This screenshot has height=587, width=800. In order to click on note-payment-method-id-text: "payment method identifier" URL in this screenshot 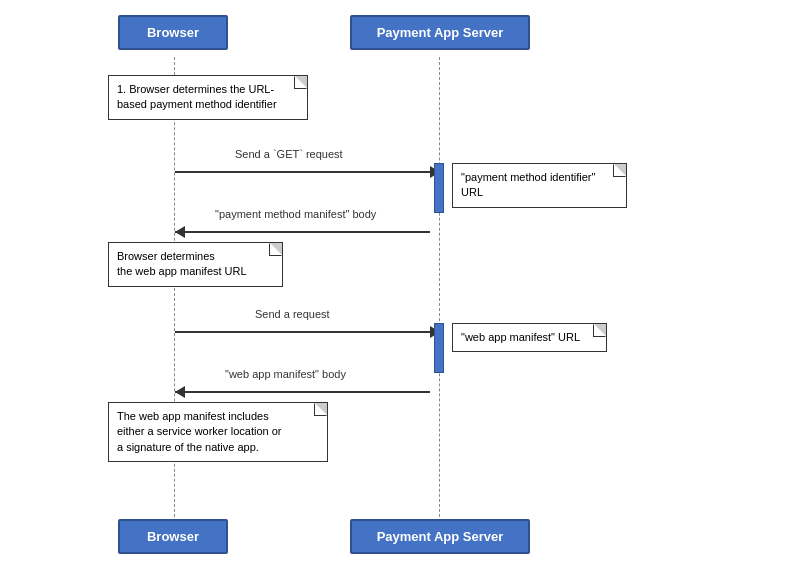, I will do `click(528, 184)`.